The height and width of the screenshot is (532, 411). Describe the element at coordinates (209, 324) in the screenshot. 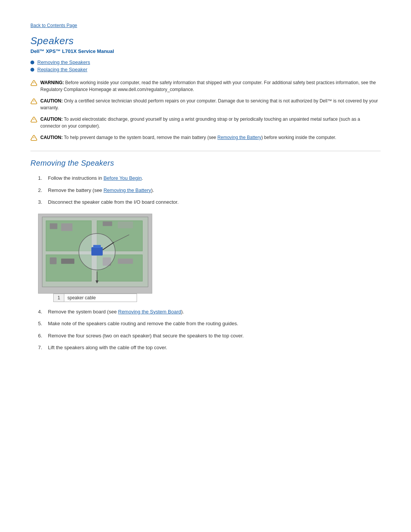

I see `step-5: 5. Make note of the speakers cable routi…` at that location.